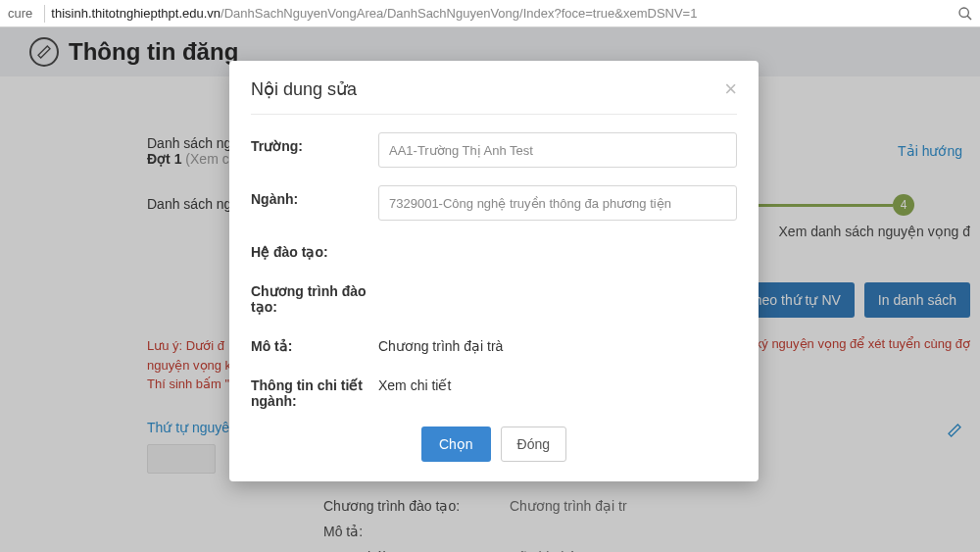  What do you see at coordinates (494, 96) in the screenshot?
I see `modal-header: Nội dung sửa ×` at bounding box center [494, 96].